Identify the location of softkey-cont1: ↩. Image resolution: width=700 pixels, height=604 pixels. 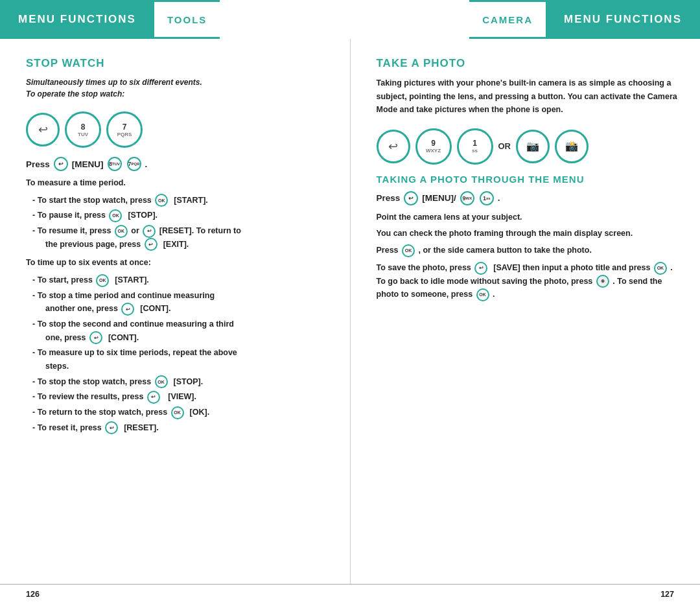
(128, 309).